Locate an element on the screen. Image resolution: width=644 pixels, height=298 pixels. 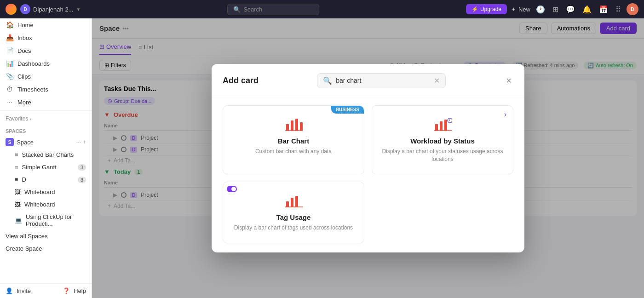
space-name: Space is located at coordinates (25, 143).